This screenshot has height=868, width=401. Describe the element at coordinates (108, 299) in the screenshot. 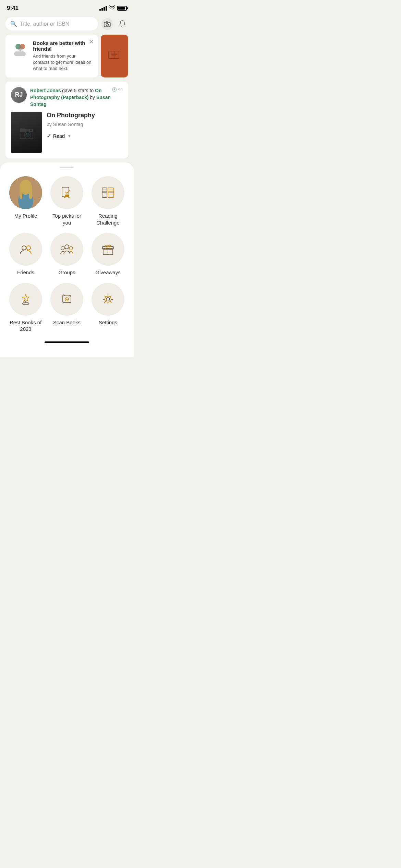

I see `settings-icon-circle` at that location.